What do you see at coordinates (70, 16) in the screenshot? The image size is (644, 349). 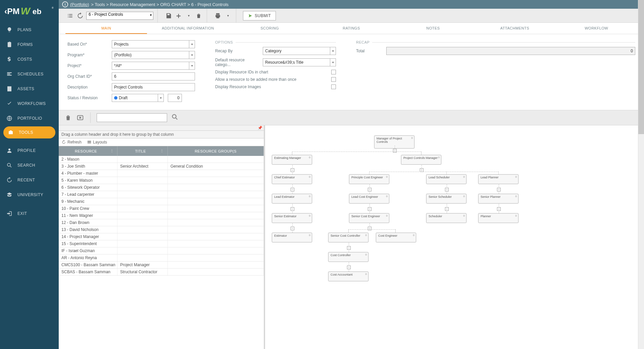 I see `list-icon` at bounding box center [70, 16].